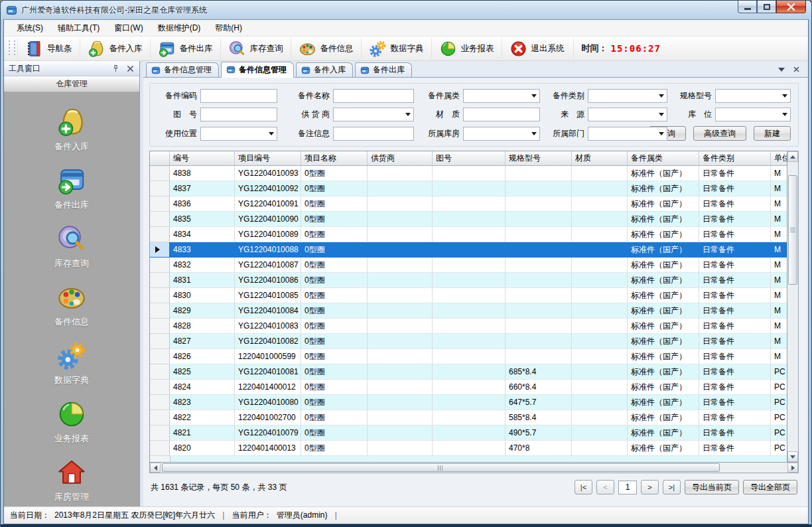  Describe the element at coordinates (326, 48) in the screenshot. I see `toolbar-button: 备件信息` at that location.